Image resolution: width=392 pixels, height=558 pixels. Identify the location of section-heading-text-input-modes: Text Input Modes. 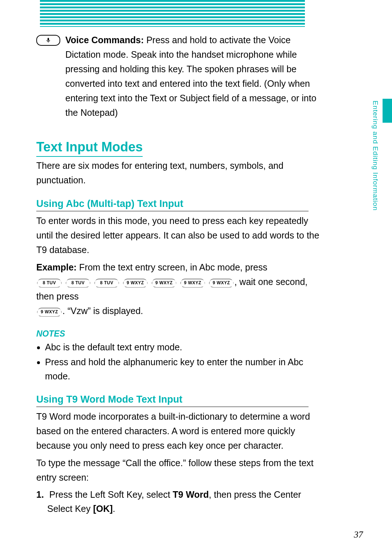
(89, 148).